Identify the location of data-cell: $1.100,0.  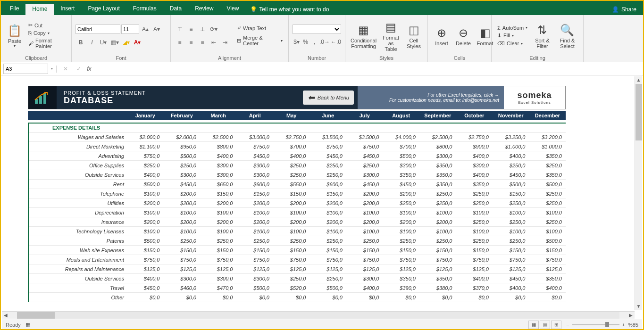
(145, 146).